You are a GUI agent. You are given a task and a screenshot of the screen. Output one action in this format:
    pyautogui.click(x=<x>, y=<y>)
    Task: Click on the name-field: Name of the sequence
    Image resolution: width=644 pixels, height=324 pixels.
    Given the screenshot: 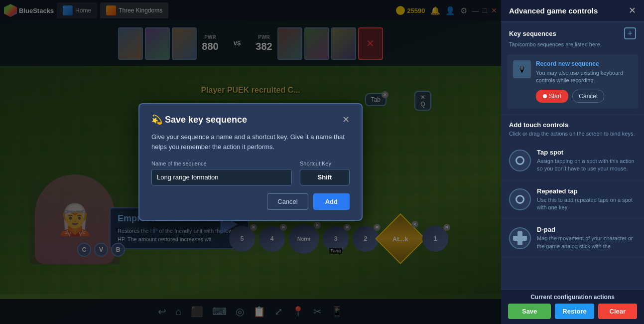 What is the action you would take?
    pyautogui.click(x=222, y=173)
    